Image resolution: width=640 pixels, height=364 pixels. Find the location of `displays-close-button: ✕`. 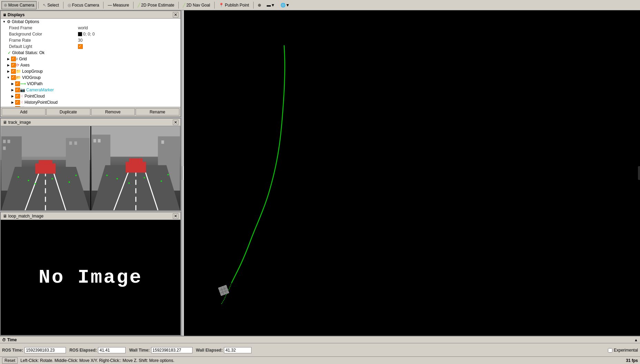

displays-close-button: ✕ is located at coordinates (176, 15).